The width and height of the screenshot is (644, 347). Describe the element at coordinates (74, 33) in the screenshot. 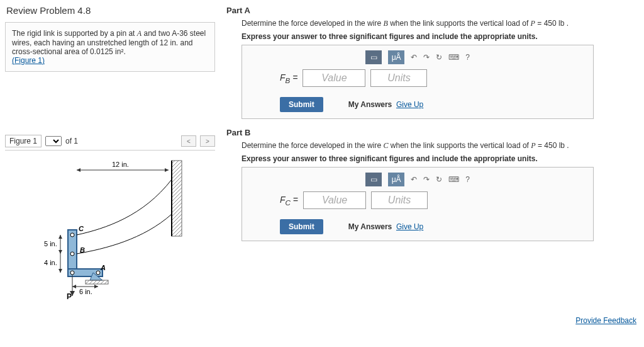

I see `text: The rigid link is supported by a pin at` at that location.